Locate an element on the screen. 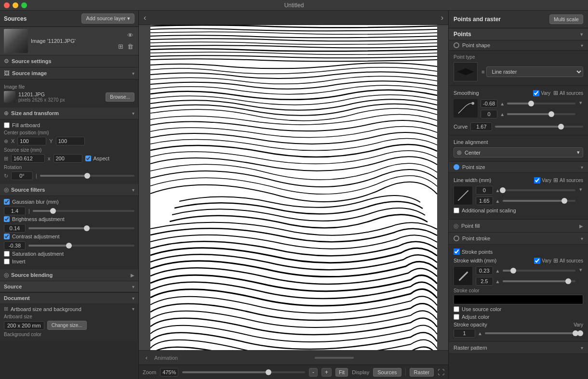 Image resolution: width=588 pixels, height=379 pixels. zoom-slider-thumb is located at coordinates (268, 372).